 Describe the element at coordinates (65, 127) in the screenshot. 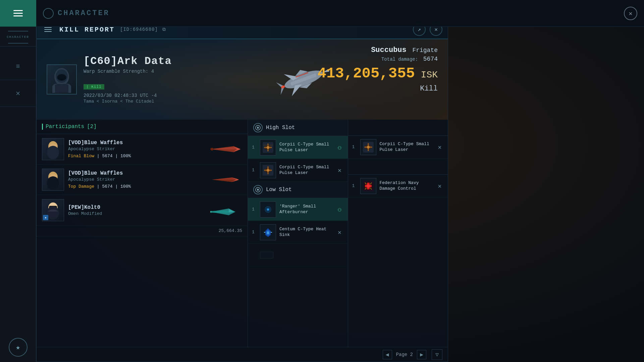

I see `participants-label: Participants` at that location.